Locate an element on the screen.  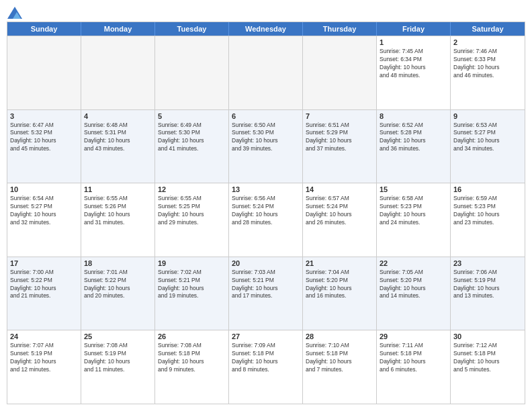
day-info: Sunrise: 6:58 AM Sunset: 5:23 PM Dayligh… is located at coordinates (414, 211).